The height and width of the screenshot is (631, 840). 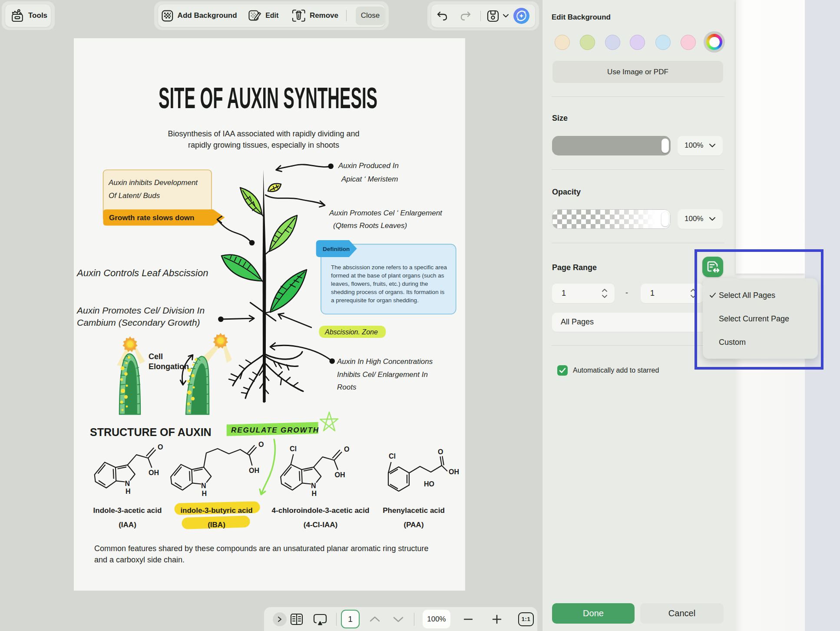 What do you see at coordinates (152, 218) in the screenshot?
I see `svg-text: Growth rate slows down` at bounding box center [152, 218].